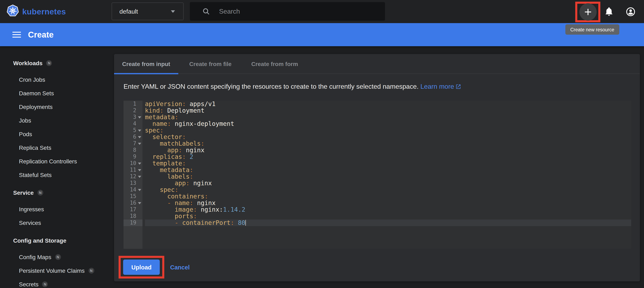 This screenshot has height=288, width=644. I want to click on code-line: name: nginx-deployment, so click(388, 124).